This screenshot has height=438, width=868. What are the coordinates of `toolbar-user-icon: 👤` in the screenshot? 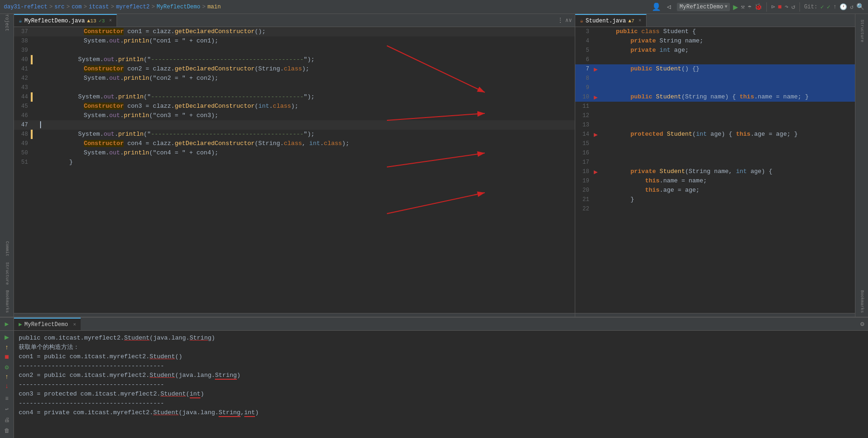 It's located at (656, 7).